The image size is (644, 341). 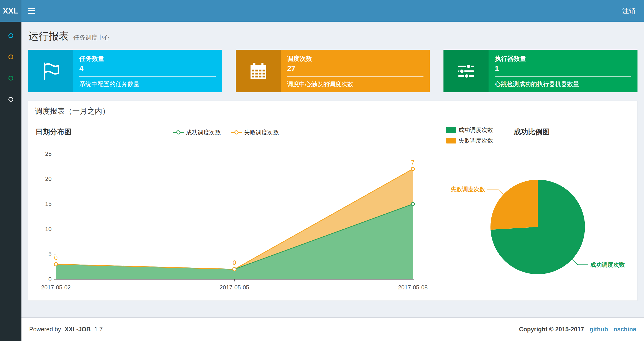 I want to click on line-chart-legend: 成功调度次数 失败调度次数, so click(x=226, y=133).